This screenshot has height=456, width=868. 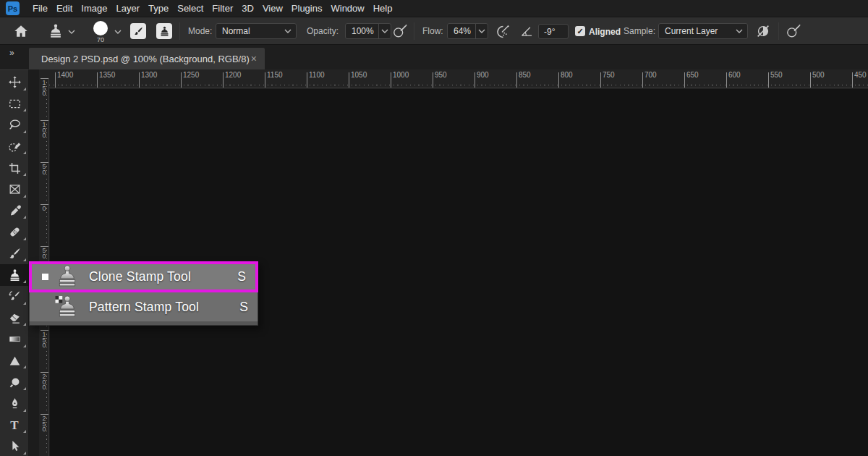 What do you see at coordinates (200, 31) in the screenshot?
I see `mode-label: Mode:` at bounding box center [200, 31].